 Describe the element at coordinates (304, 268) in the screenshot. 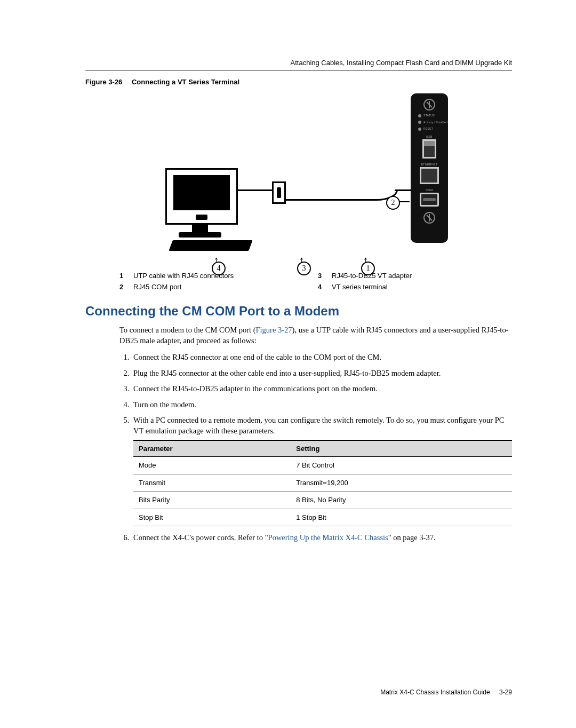

I see `callout-3: 3` at that location.